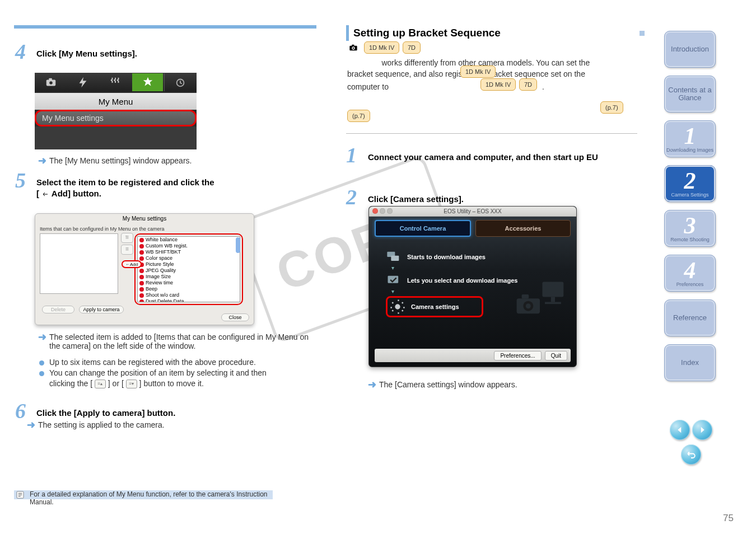 This screenshot has width=756, height=534. What do you see at coordinates (680, 430) in the screenshot?
I see `prev-page-button` at bounding box center [680, 430].